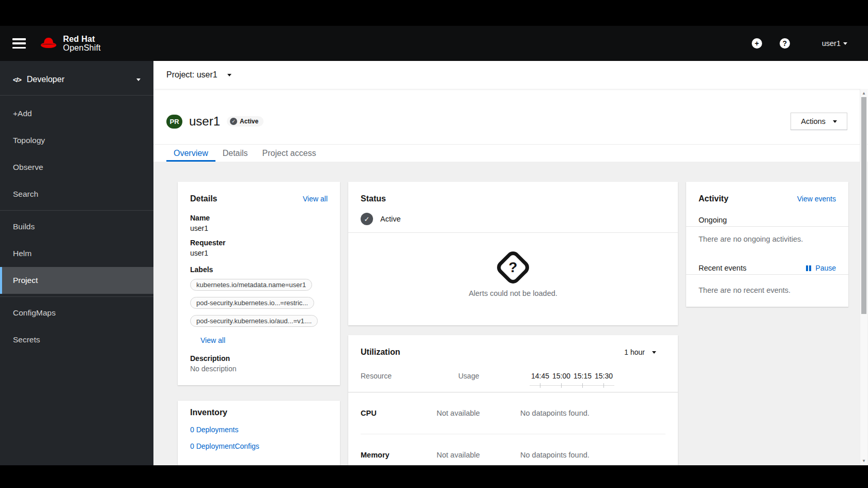 The width and height of the screenshot is (868, 488). Describe the element at coordinates (76, 140) in the screenshot. I see `sidebar-item-topology: Topology` at that location.